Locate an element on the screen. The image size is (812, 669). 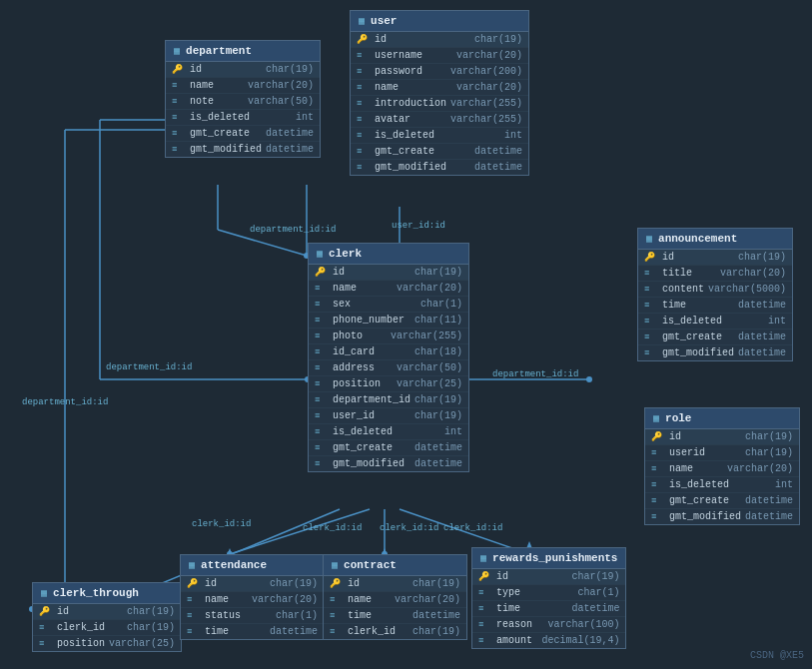
field-name: clerk_id is located at coordinates (378, 631).